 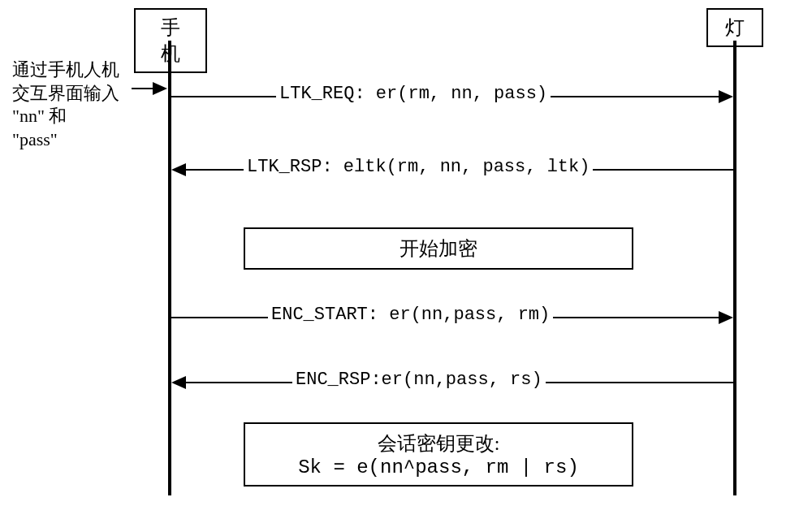 What do you see at coordinates (418, 167) in the screenshot?
I see `label-ltk-rsp: LTK_RSP: eltk(rm, nn, pass, ltk)` at bounding box center [418, 167].